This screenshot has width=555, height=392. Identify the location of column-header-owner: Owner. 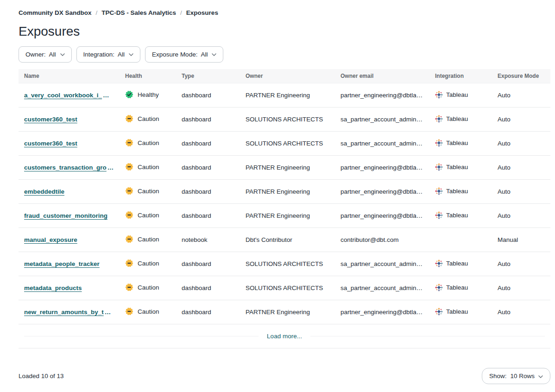
(287, 76).